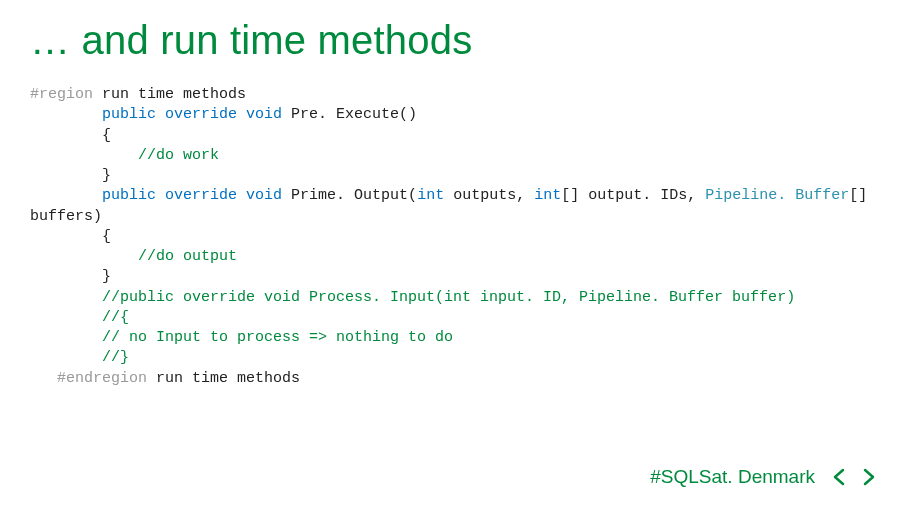 This screenshot has height=510, width=907. I want to click on directive-region: #region, so click(62, 94).